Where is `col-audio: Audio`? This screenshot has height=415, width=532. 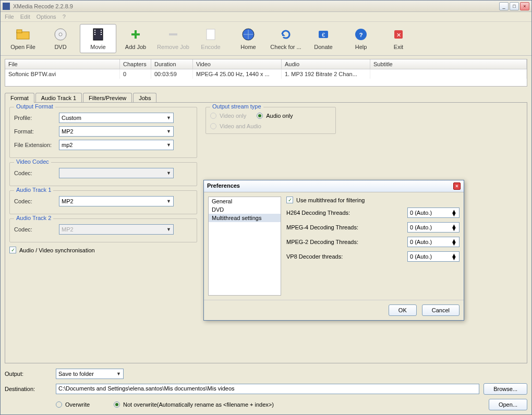 col-audio: Audio is located at coordinates (326, 64).